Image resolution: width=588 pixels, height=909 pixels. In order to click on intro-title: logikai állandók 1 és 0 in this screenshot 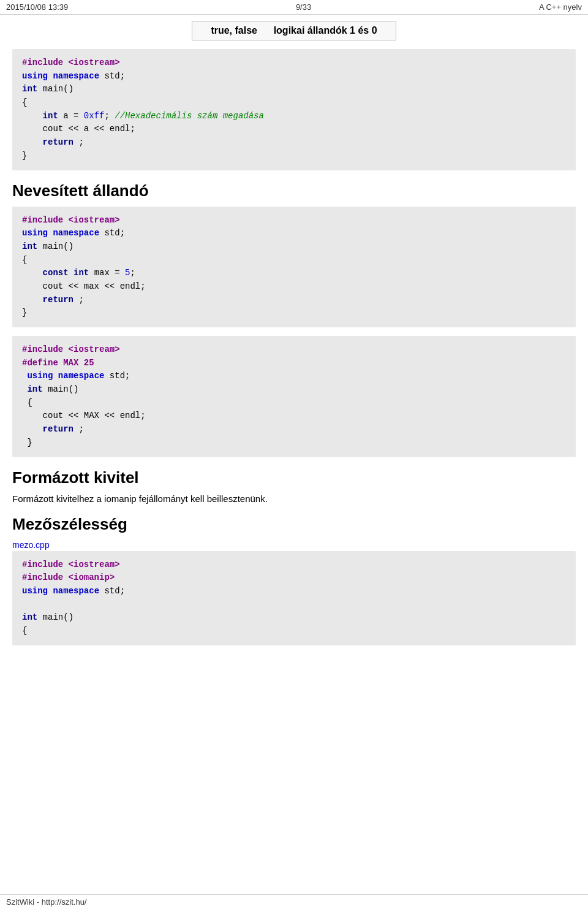, I will do `click(326, 31)`.